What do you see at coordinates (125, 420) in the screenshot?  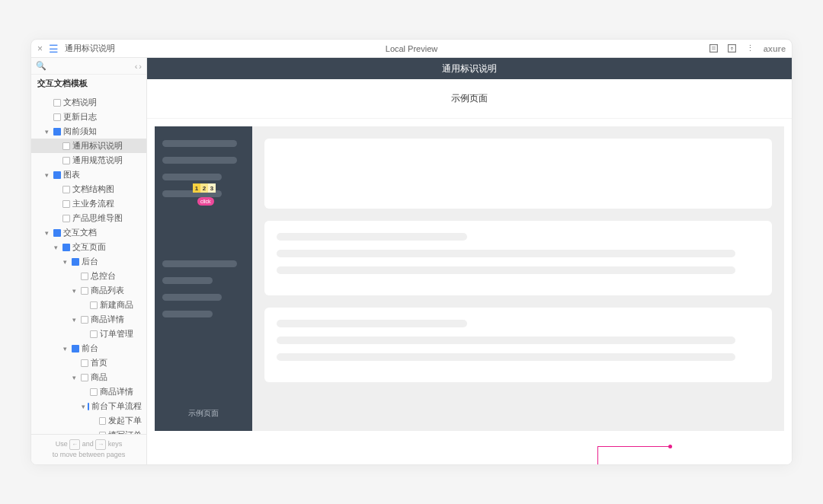 I see `tree-label: 发起下单` at bounding box center [125, 420].